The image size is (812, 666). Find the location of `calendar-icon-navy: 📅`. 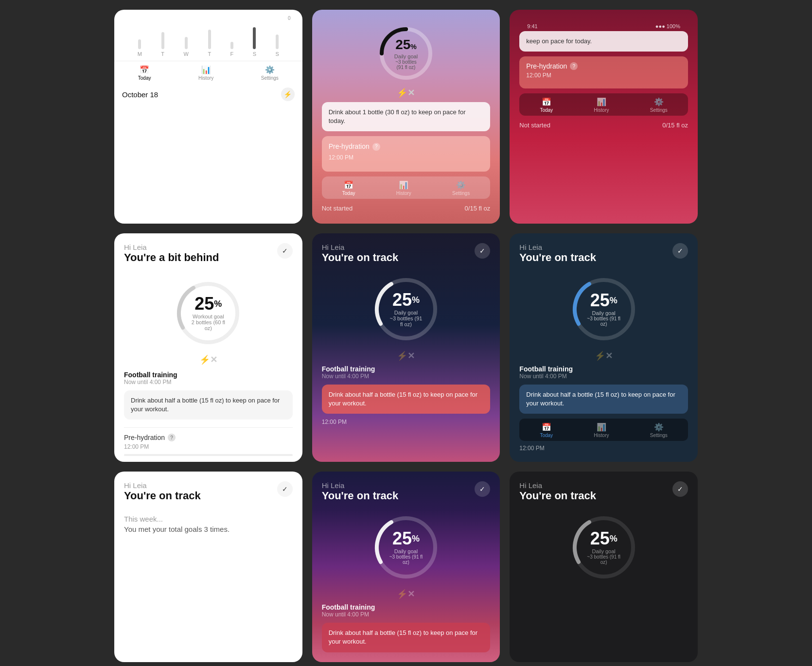

calendar-icon-navy: 📅 is located at coordinates (547, 427).